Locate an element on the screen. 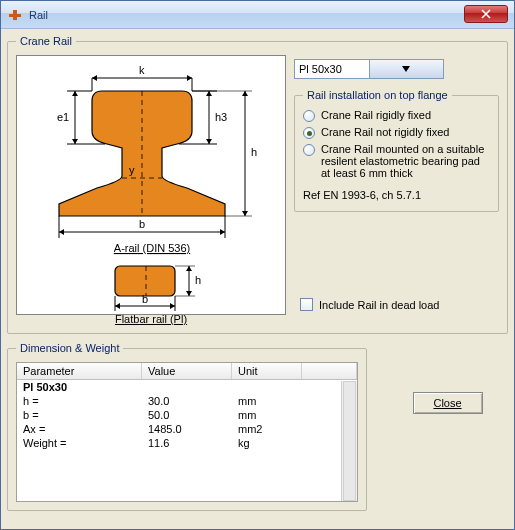  svg-text: e1 is located at coordinates (63, 117).